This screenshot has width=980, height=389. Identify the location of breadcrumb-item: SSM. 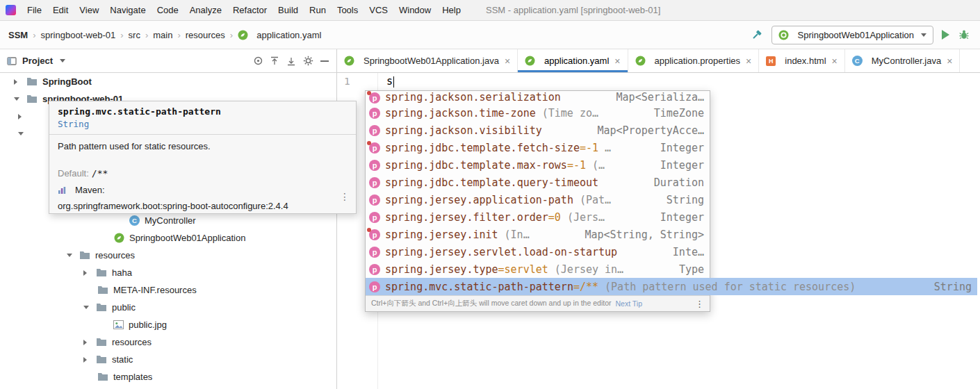
(17, 35).